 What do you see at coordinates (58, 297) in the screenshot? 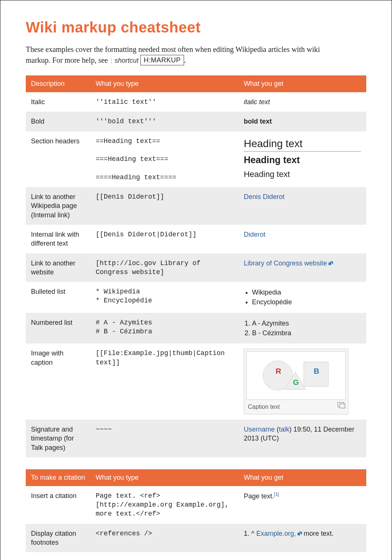
I see `cell-desc: Bulleted list` at bounding box center [58, 297].